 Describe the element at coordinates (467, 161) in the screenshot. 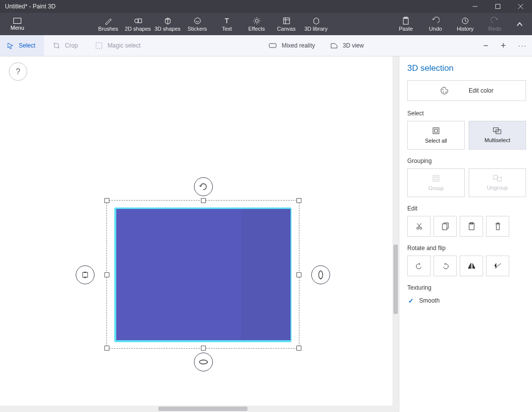

I see `section-grouping-label: Grouping` at that location.